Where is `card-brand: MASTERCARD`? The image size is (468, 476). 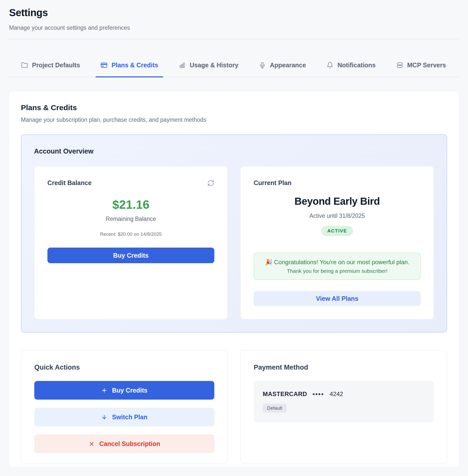
card-brand: MASTERCARD is located at coordinates (285, 394).